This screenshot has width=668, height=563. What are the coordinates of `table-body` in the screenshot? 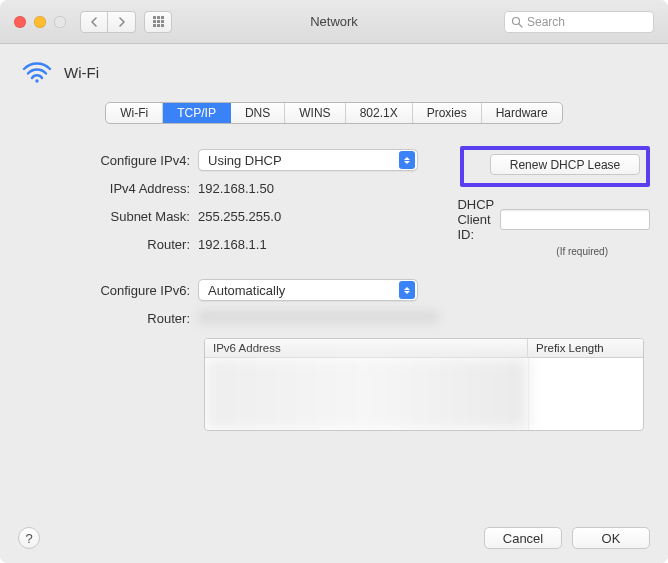 It's located at (424, 394).